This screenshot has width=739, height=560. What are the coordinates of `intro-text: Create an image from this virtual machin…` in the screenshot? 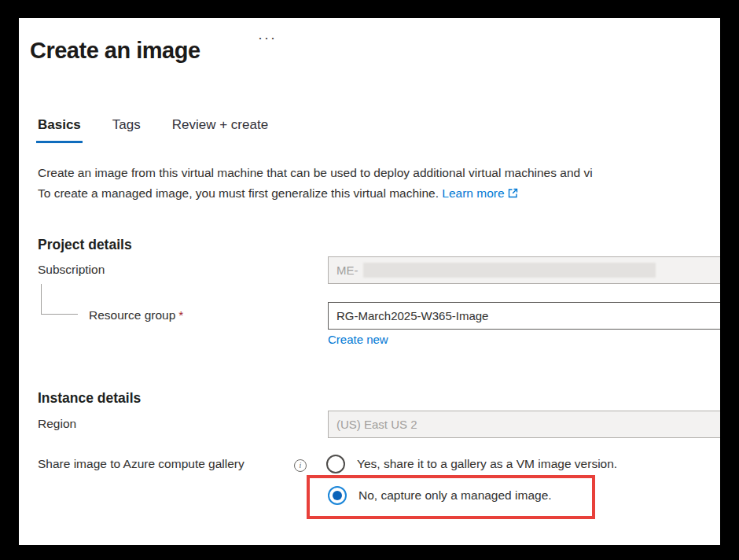 It's located at (379, 184).